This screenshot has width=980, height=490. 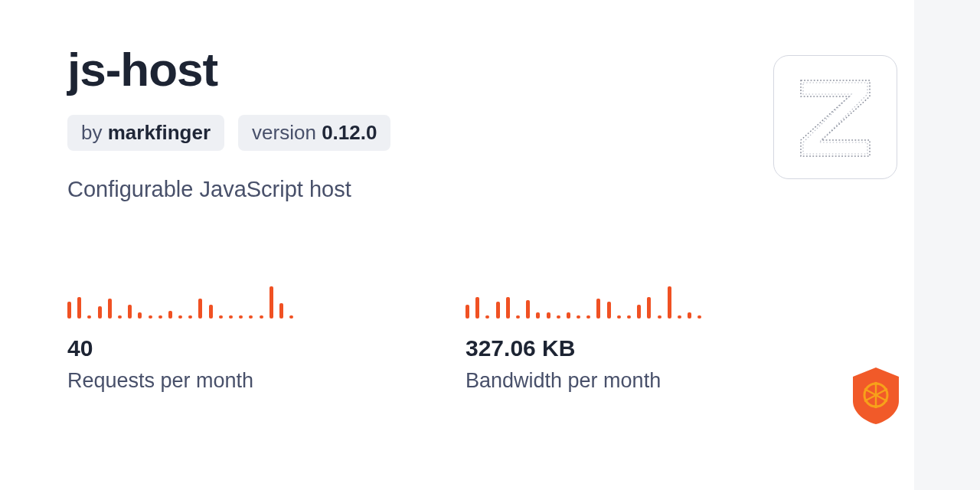 What do you see at coordinates (349, 132) in the screenshot?
I see `version-number: 0.12.0` at bounding box center [349, 132].